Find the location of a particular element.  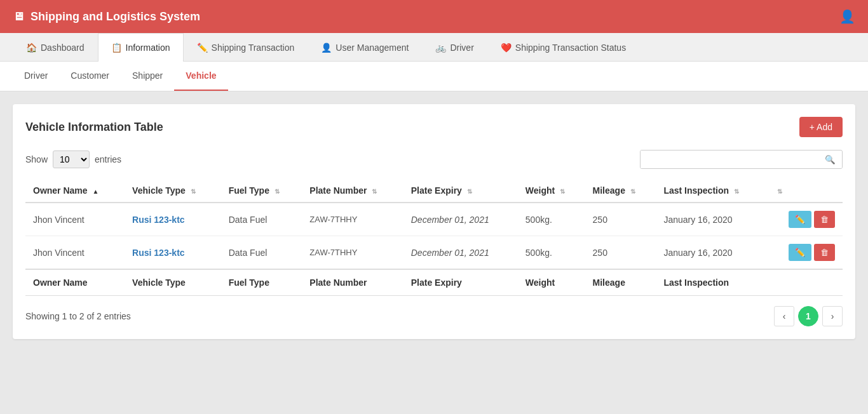

sort-plate-icon: ⇅ is located at coordinates (374, 192).